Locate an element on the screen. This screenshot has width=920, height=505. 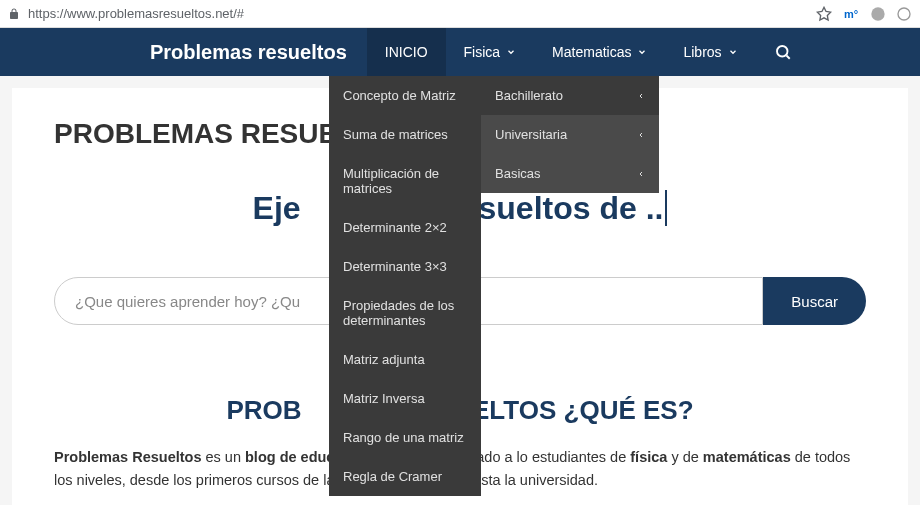
dropdown-item-det-3x3: Determinante 3×3 is located at coordinates (405, 266).